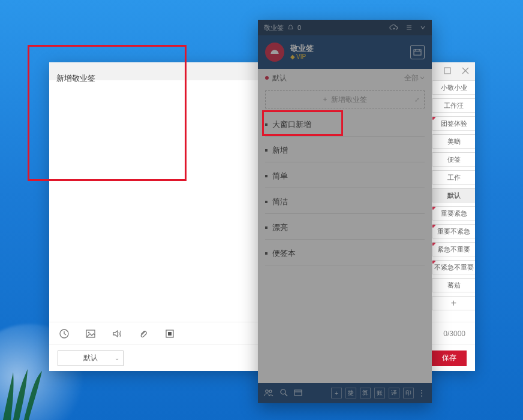 The image size is (523, 420). Describe the element at coordinates (453, 197) in the screenshot. I see `tag-rail: 小敬小业 工作汪 团签体验 美哟 便签 工作 默认 重要紧急 重要不紧急 紧急不…` at that location.